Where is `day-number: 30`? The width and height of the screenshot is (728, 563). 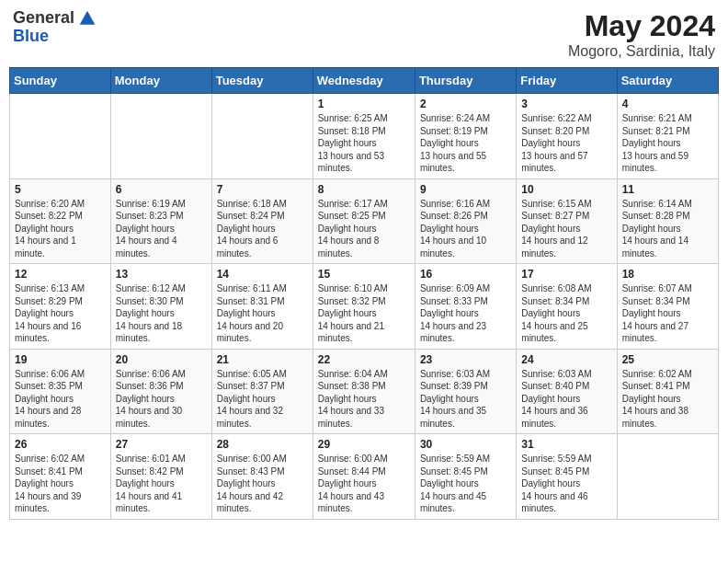 day-number: 30 is located at coordinates (465, 444).